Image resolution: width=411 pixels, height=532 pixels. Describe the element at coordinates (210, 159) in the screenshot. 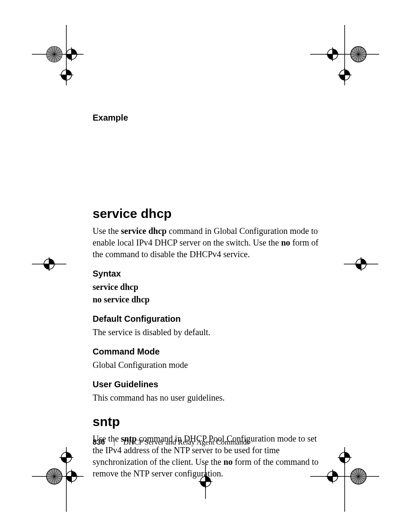

I see `example-placeholder` at that location.